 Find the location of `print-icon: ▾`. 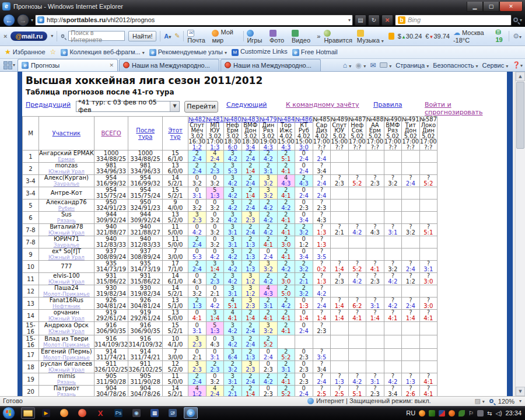

print-icon: ▾ is located at coordinates (386, 65).